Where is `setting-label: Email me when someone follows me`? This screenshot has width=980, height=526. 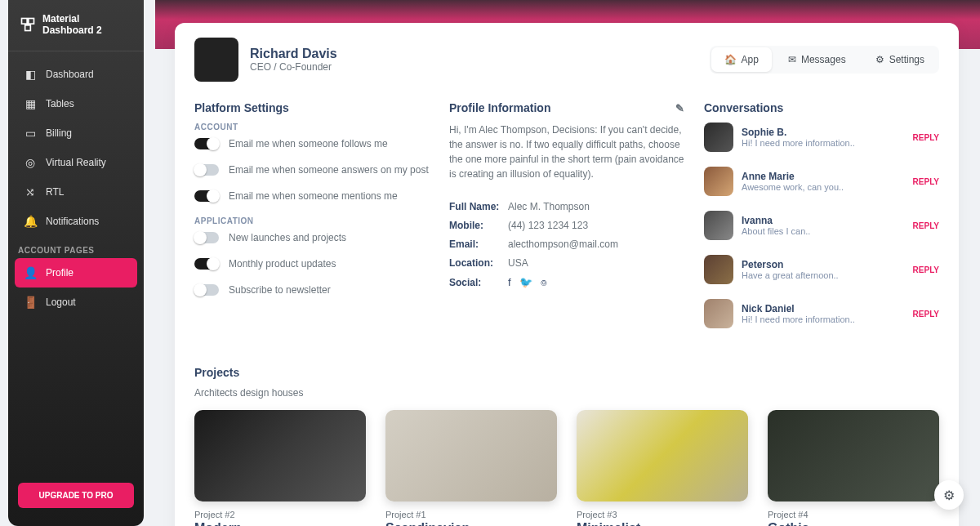
setting-label: Email me when someone follows me is located at coordinates (309, 144).